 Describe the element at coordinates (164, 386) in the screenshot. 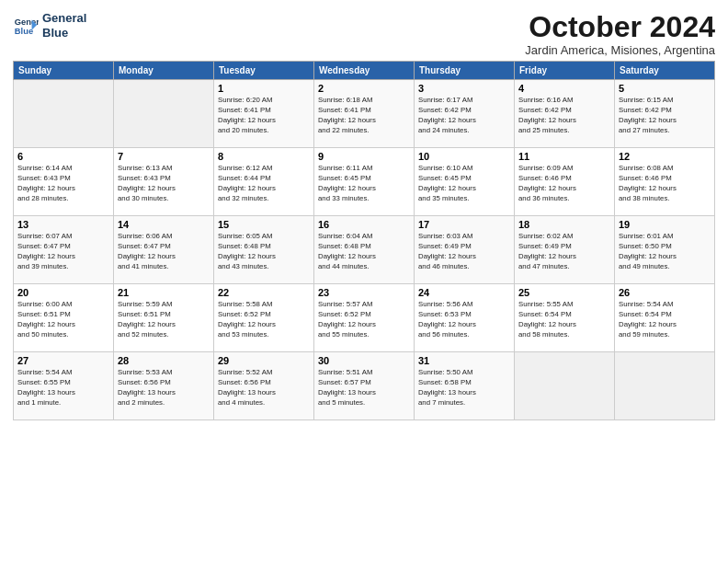

I see `calendar-cell: 28Sunrise: 5:53 AMSunset: 6:56 PMDayligh…` at that location.